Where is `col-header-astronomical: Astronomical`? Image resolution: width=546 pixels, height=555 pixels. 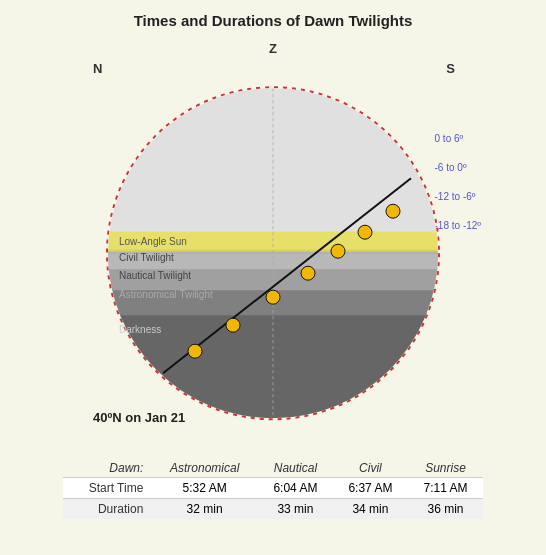 col-header-astronomical: Astronomical is located at coordinates (204, 468).